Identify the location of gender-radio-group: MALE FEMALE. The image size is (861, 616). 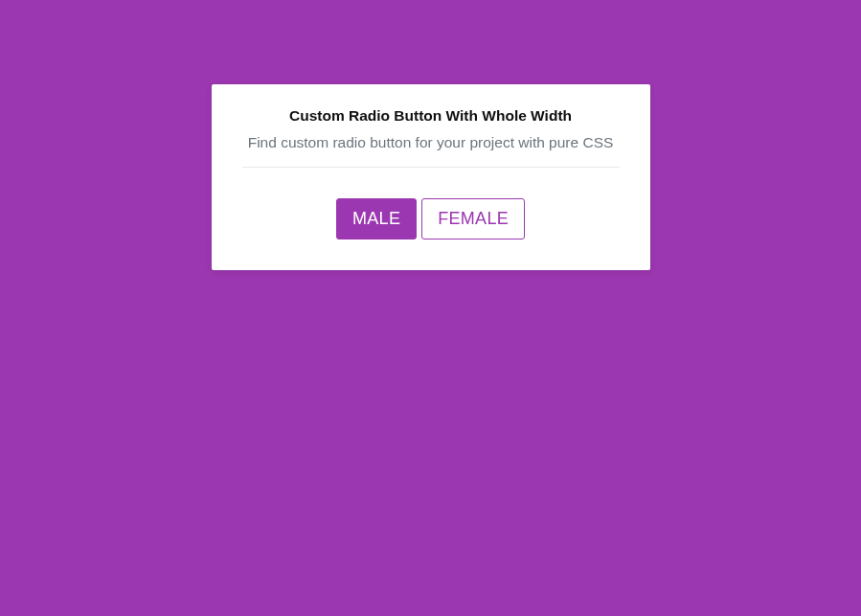
(431, 218).